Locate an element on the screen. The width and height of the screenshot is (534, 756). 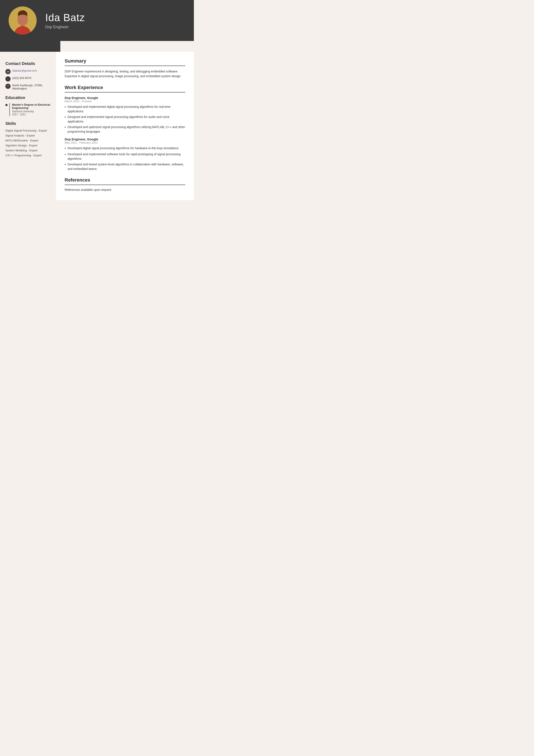
phone-icon: 📞 is located at coordinates (8, 79).